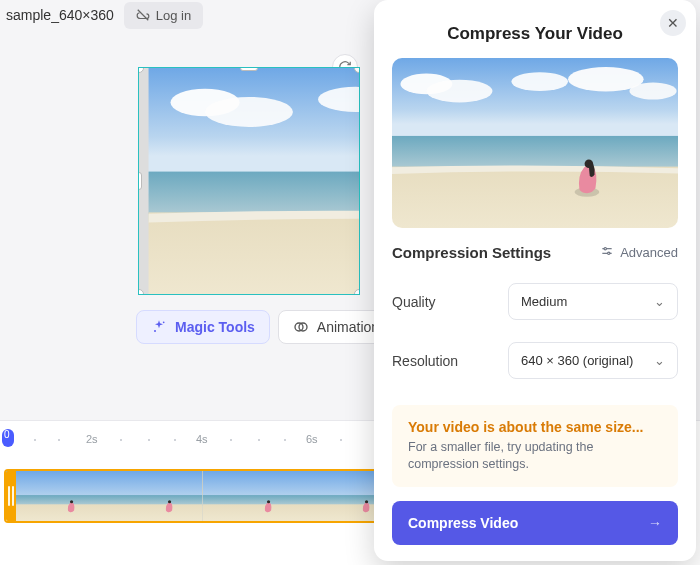  I want to click on tick-label: 2s, so click(92, 439).